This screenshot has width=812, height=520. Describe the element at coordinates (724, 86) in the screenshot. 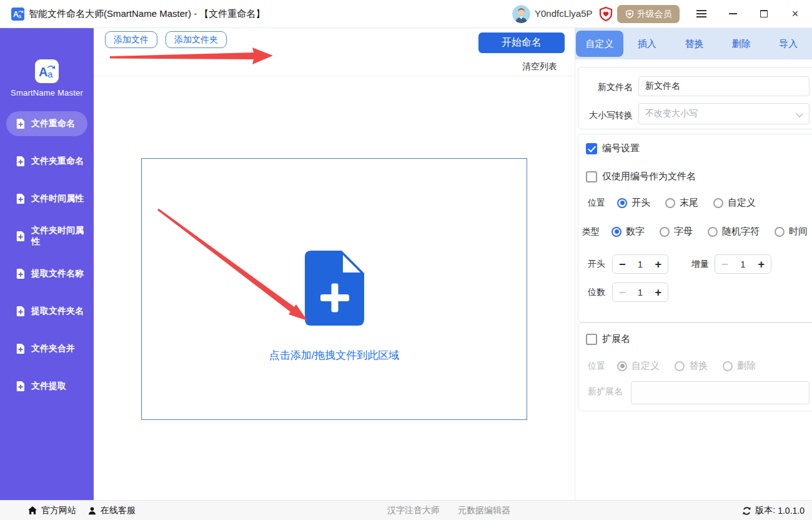

I see `new-filename-input` at that location.